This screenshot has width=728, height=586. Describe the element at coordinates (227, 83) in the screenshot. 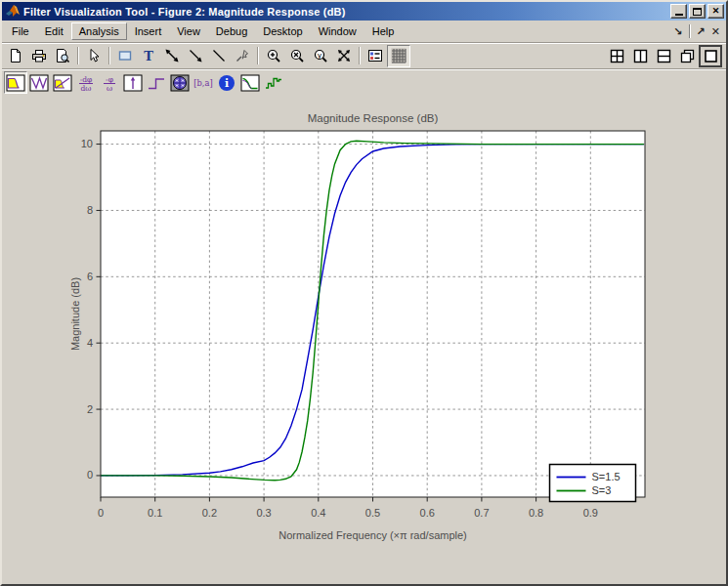

I see `filter-information-icon: i` at that location.